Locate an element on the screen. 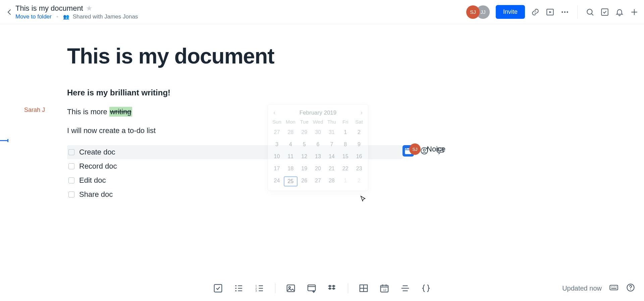  cal-dow-sat: Sat is located at coordinates (359, 122).